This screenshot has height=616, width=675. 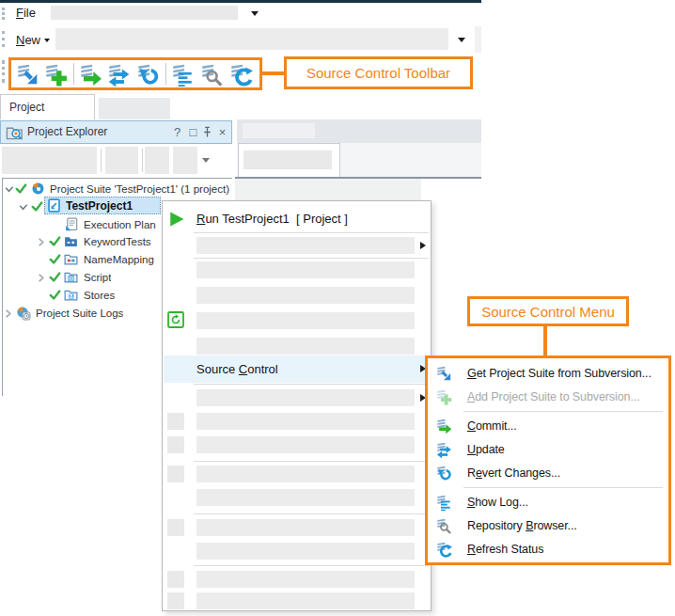 What do you see at coordinates (548, 427) in the screenshot?
I see `submenu-item-commit: Commit...` at bounding box center [548, 427].